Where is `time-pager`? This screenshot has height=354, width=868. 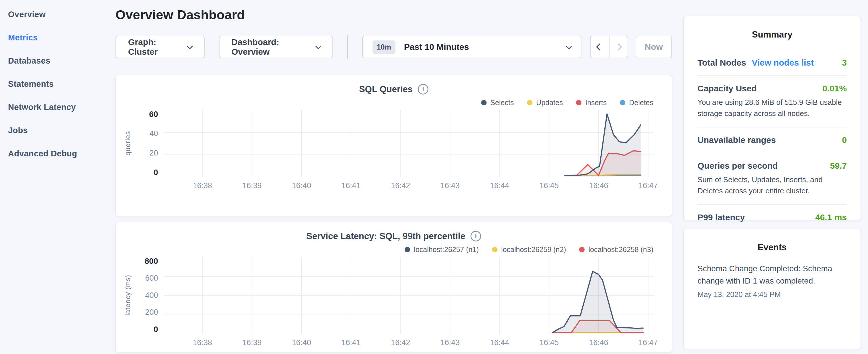
time-pager is located at coordinates (609, 47).